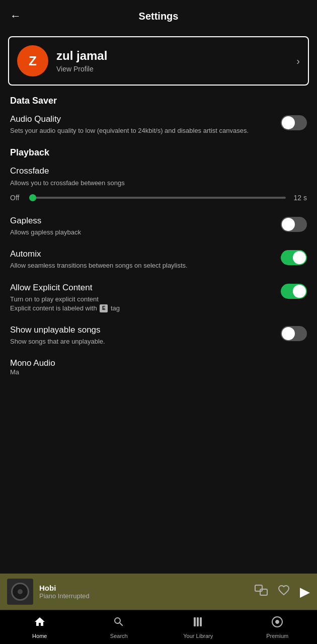 The width and height of the screenshot is (317, 644). What do you see at coordinates (141, 221) in the screenshot?
I see `gapless-label: Gapless` at bounding box center [141, 221].